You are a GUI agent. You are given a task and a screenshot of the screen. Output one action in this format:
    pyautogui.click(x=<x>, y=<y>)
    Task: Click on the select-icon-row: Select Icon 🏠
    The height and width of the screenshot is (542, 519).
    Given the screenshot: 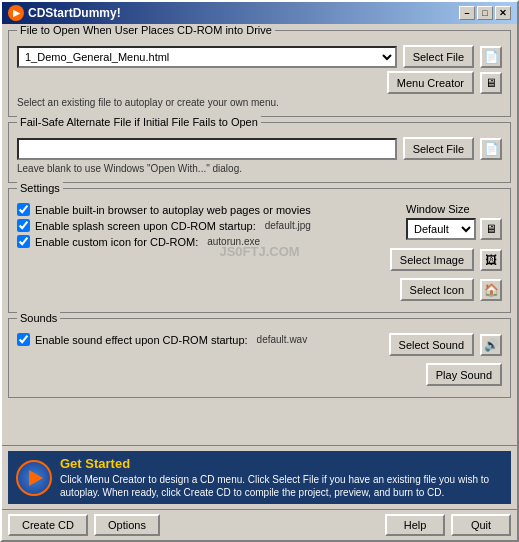 What is the action you would take?
    pyautogui.click(x=451, y=290)
    